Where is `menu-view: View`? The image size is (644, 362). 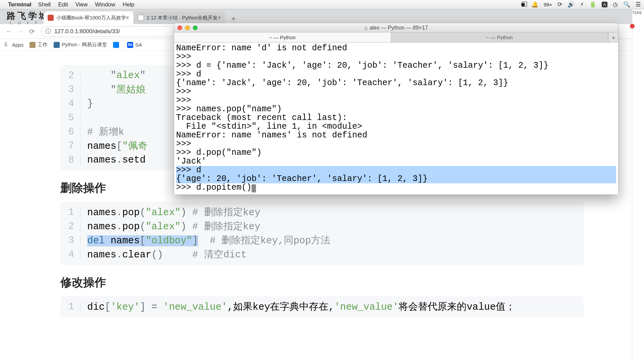
menu-view: View is located at coordinates (82, 5).